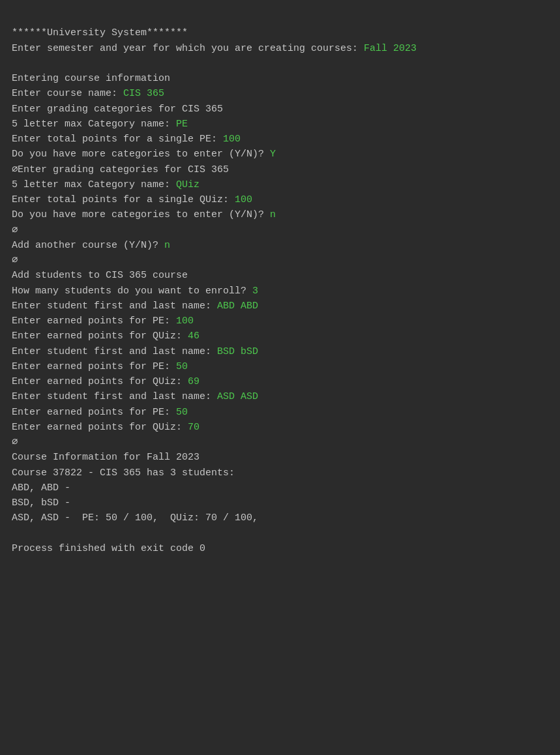  What do you see at coordinates (280, 185) in the screenshot?
I see `terminal-line: 5 letter max Category name: QUiz` at bounding box center [280, 185].